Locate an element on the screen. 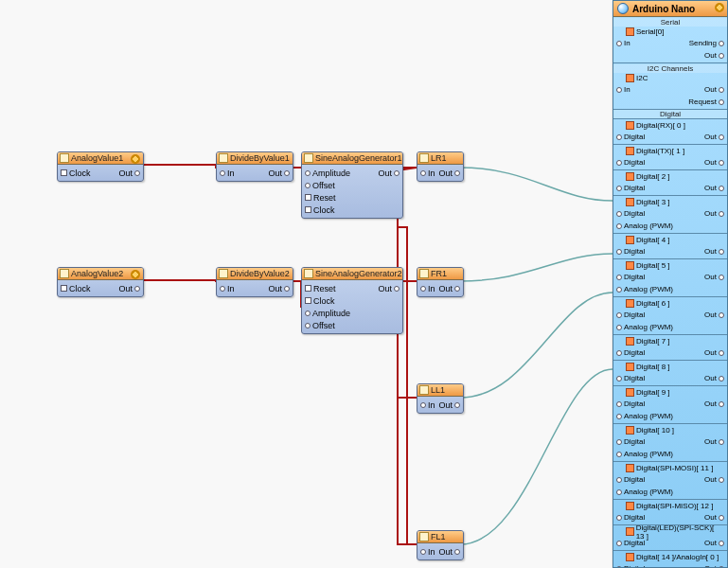  digital-pin-3: Digital[ 3 ]DigitalOutAnalog (PWM) is located at coordinates (670, 215).